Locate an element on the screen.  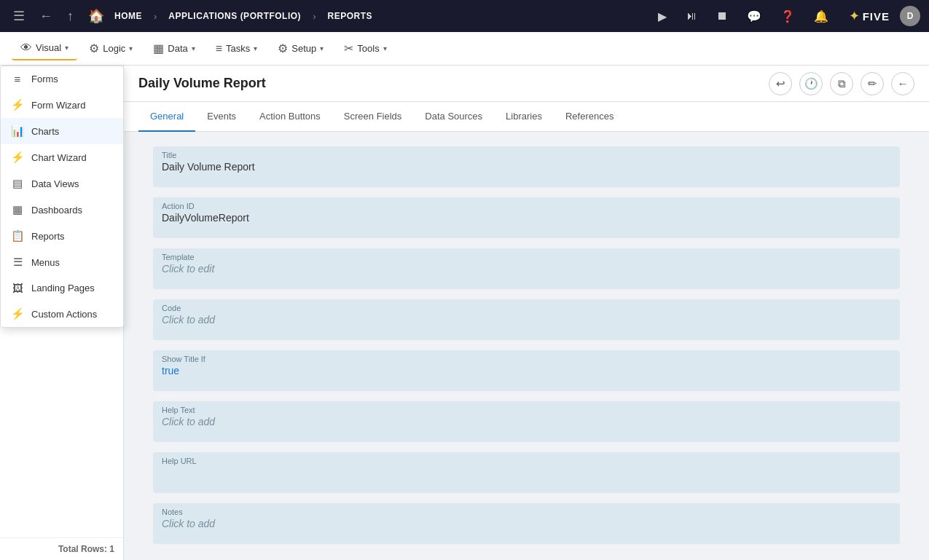
tab-action-buttons: Action Buttons is located at coordinates (290, 117).